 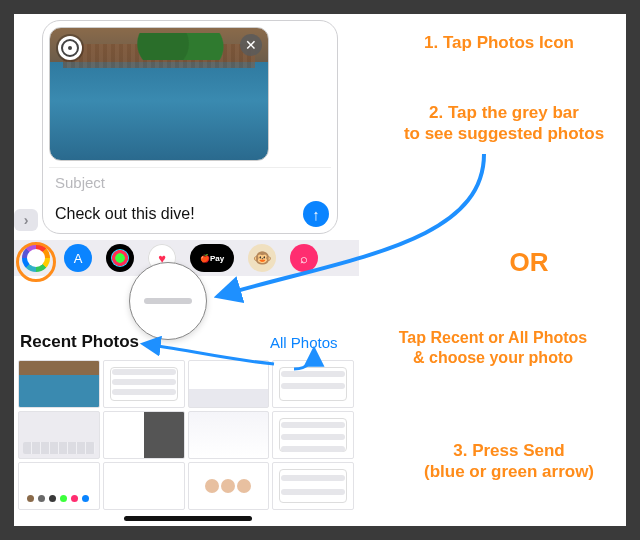 What do you see at coordinates (504, 134) in the screenshot?
I see `instruction-step2-line2: to see suggested photos` at bounding box center [504, 134].